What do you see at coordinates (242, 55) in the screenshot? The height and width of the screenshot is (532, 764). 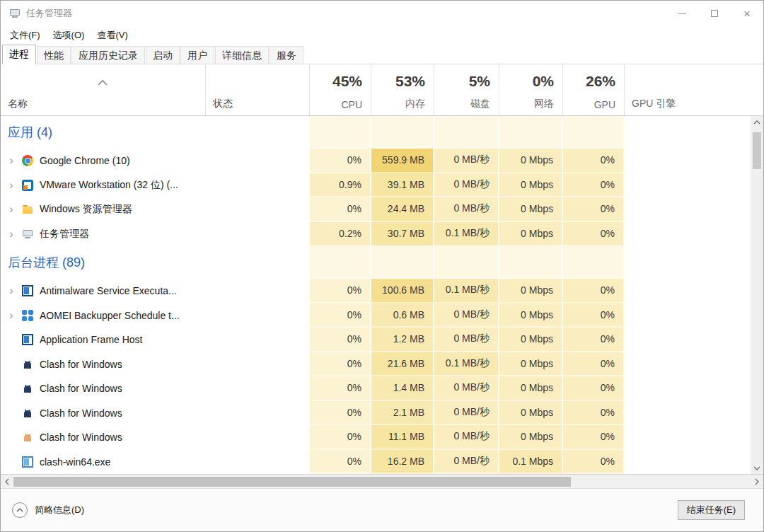 I see `tab-5: 详细信息` at bounding box center [242, 55].